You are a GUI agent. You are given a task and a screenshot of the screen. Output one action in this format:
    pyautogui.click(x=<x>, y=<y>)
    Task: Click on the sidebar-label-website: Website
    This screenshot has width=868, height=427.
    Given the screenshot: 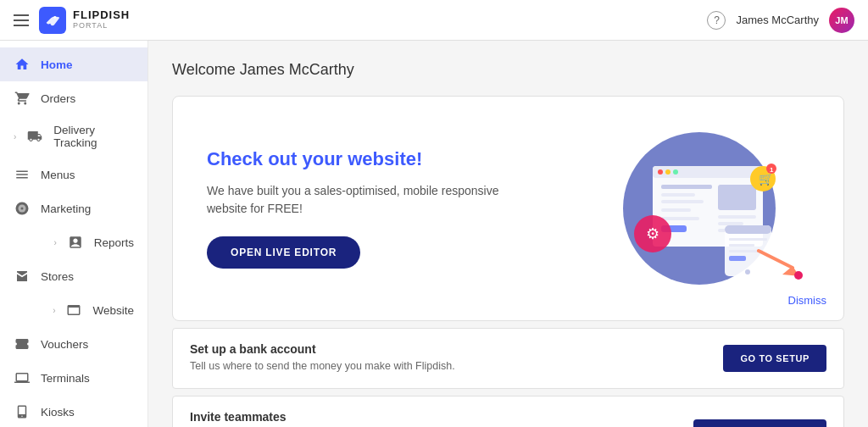 What is the action you would take?
    pyautogui.click(x=114, y=310)
    